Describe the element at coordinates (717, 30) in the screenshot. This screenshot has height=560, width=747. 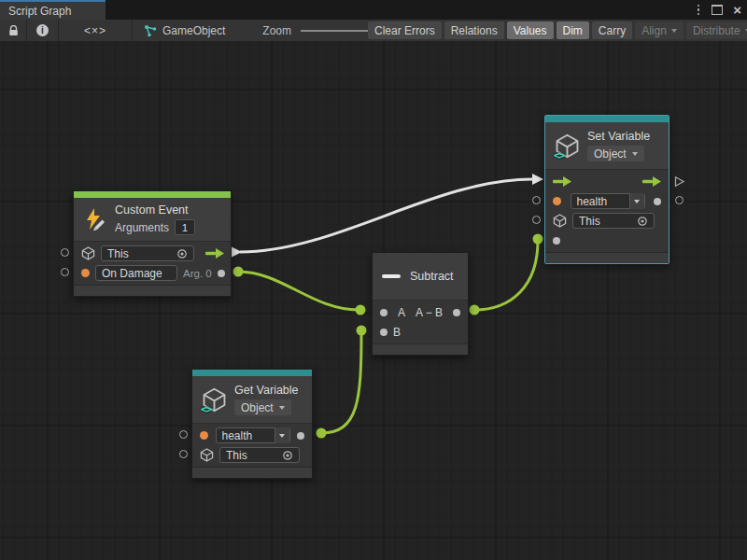
I see `distribute-dropdown: Distribute` at that location.